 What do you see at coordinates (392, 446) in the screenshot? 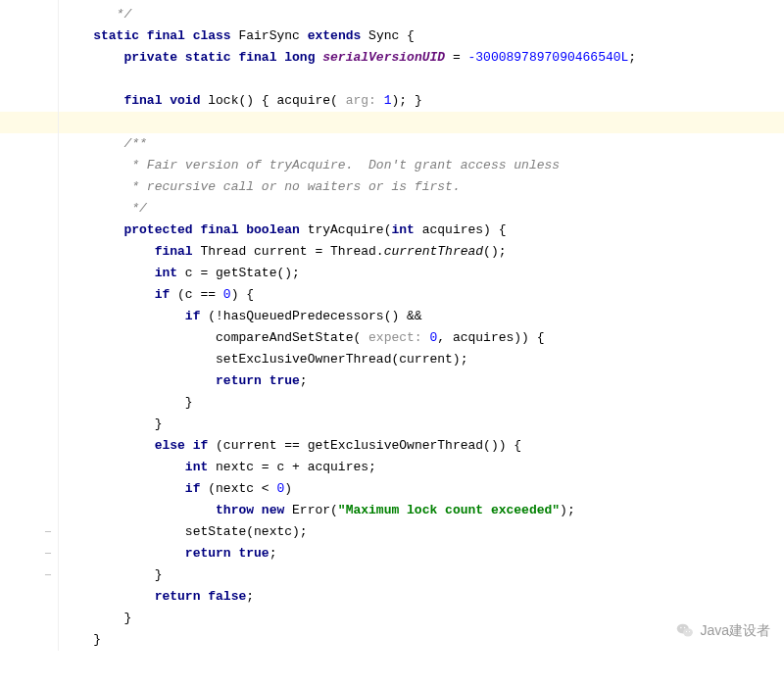
I see `code-line: else if (current == getExclusiveOwnerThr…` at bounding box center [392, 446].